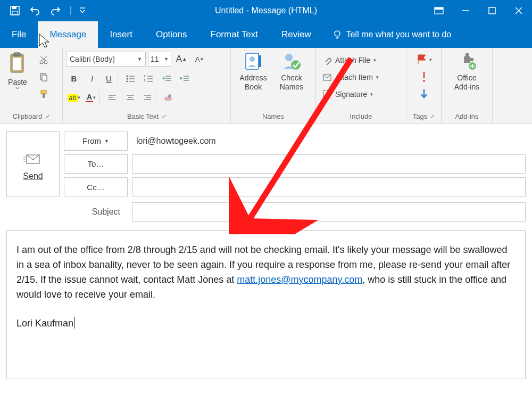 Image resolution: width=532 pixels, height=393 pixels. What do you see at coordinates (96, 141) in the screenshot?
I see `from-button: From▼` at bounding box center [96, 141].